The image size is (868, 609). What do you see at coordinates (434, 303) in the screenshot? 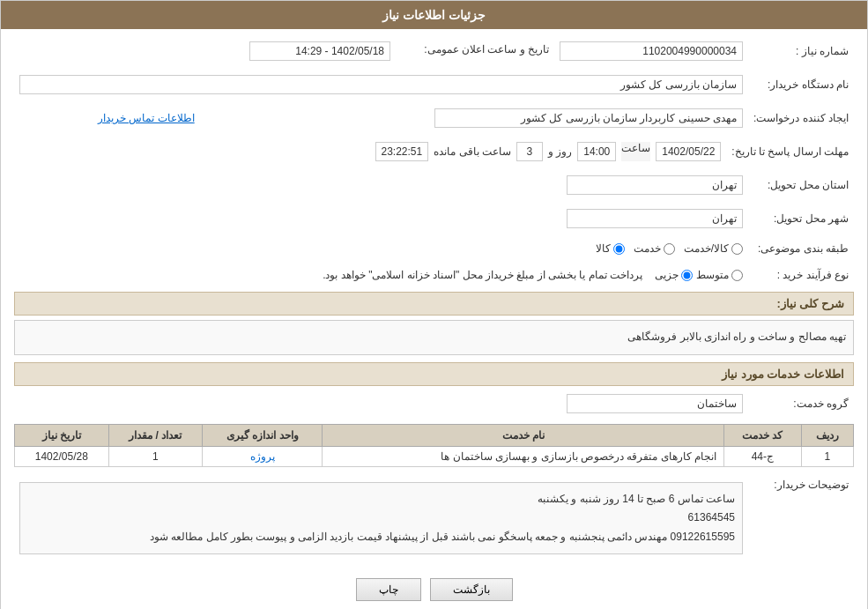
I see `general-desc-section-title: شرح کلی نیاز:` at bounding box center [434, 303].